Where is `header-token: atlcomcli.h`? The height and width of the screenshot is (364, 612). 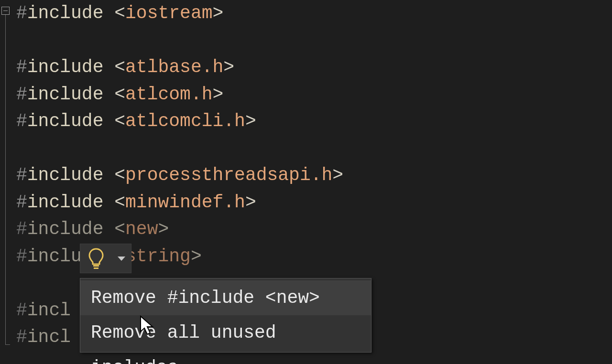 header-token: atlcomcli.h is located at coordinates (186, 121).